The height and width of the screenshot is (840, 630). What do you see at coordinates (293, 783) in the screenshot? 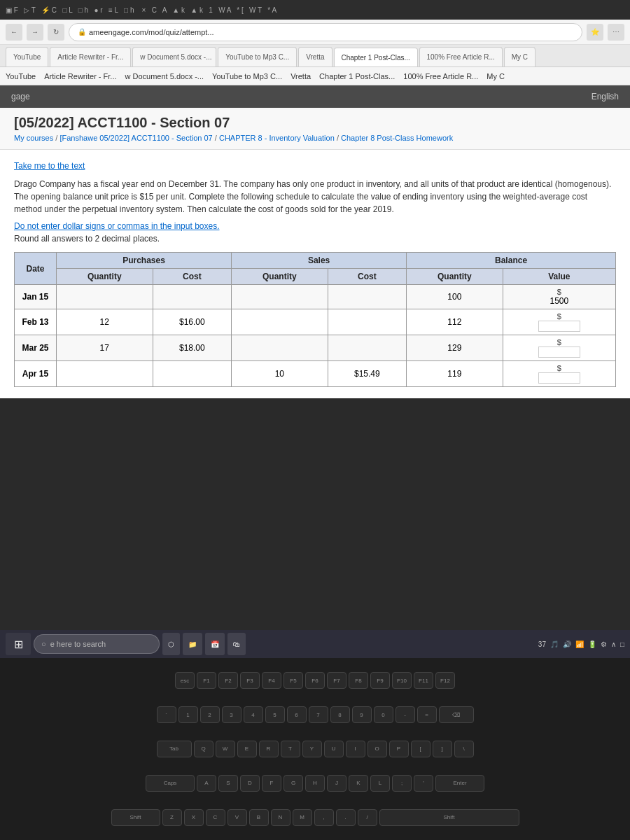
I see `key-g: G` at bounding box center [293, 783].